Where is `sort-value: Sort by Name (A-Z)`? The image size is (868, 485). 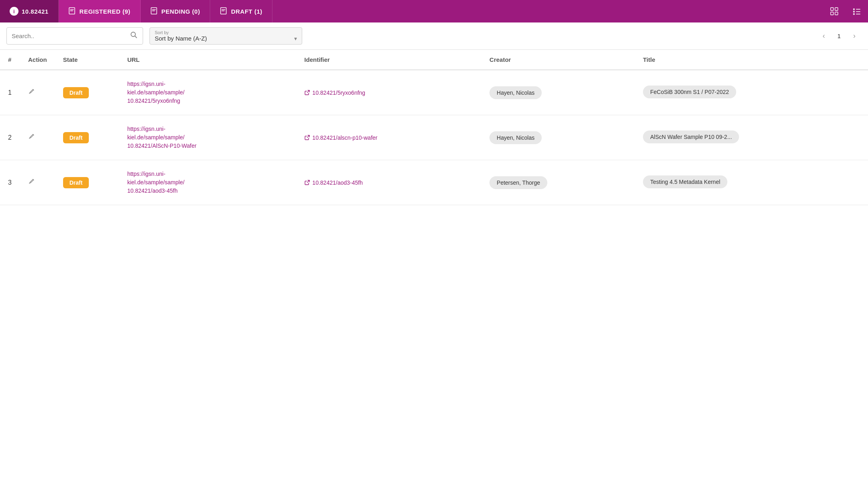
sort-value: Sort by Name (A-Z) is located at coordinates (181, 39).